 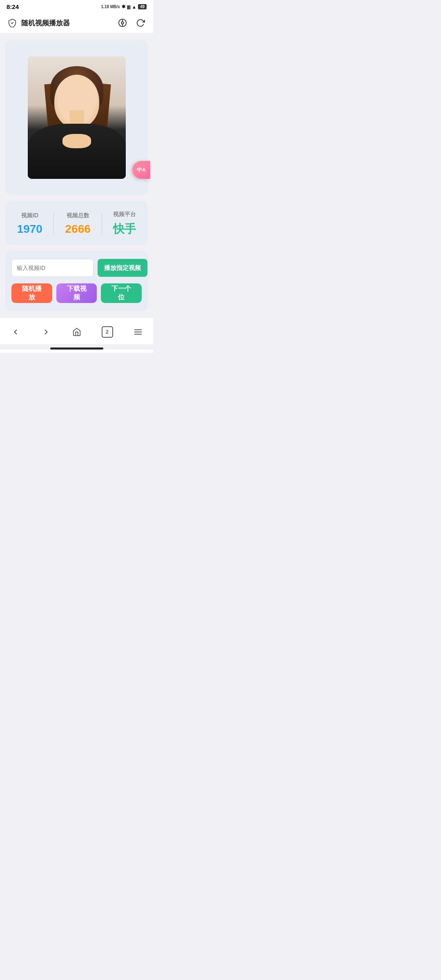 I want to click on video-total-label: 视频总数, so click(x=78, y=216).